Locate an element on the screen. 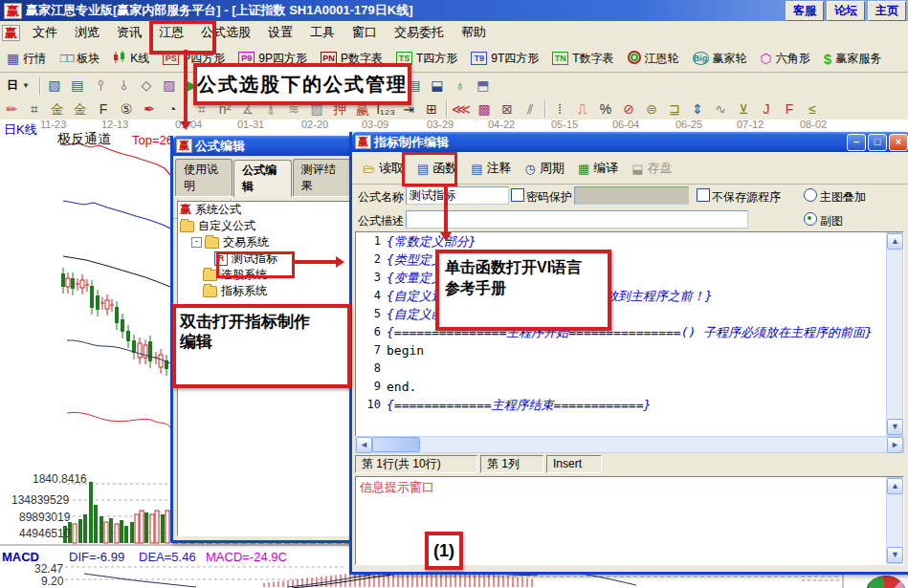  menu-item-文件: 文件 is located at coordinates (45, 33).